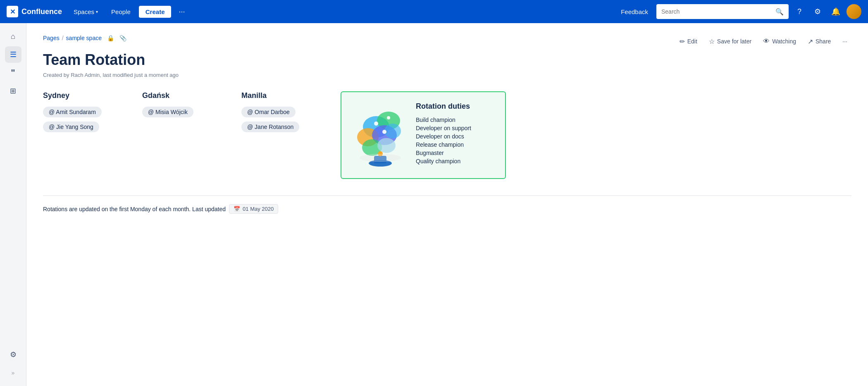 The image size is (868, 386). What do you see at coordinates (86, 38) in the screenshot?
I see `breadcrumb: Pages / sample space 🔒 📎` at bounding box center [86, 38].